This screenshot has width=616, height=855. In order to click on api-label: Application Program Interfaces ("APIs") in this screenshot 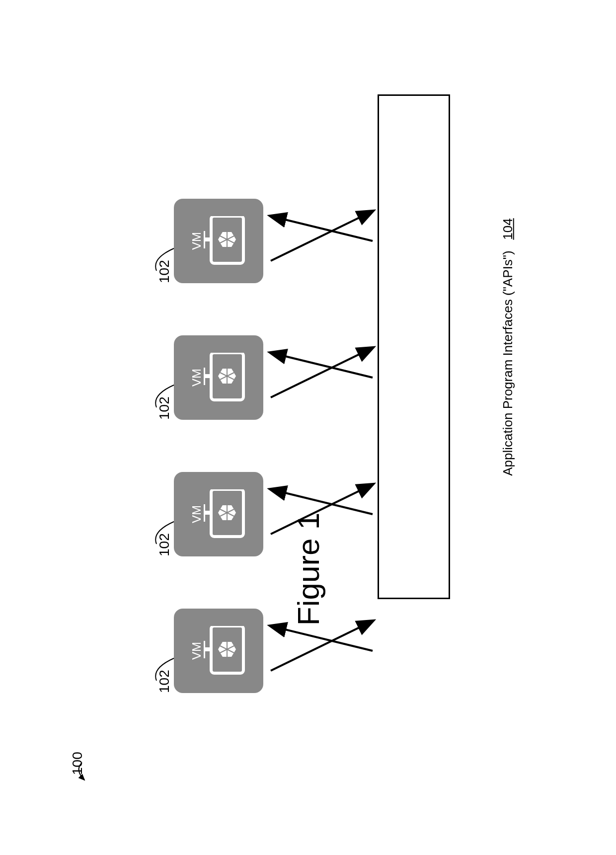, I will do `click(508, 363)`.